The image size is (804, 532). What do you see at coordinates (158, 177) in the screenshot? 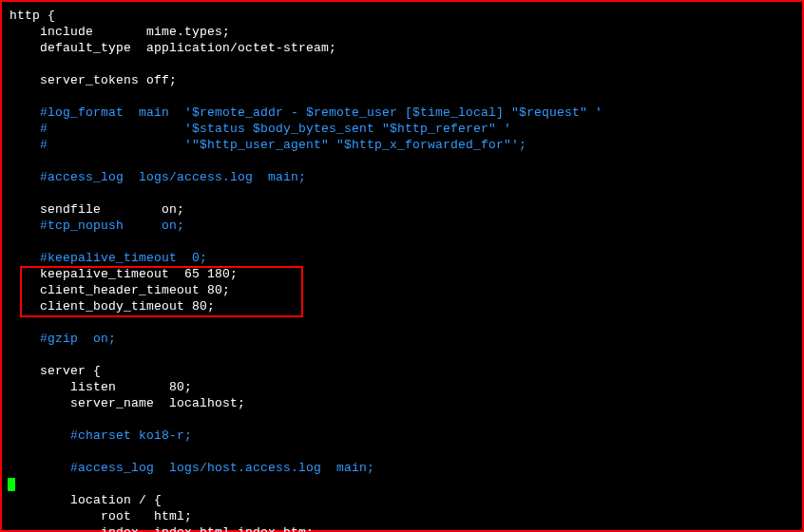
I see `comment-text: #access_log logs/access.log main;` at bounding box center [158, 177].